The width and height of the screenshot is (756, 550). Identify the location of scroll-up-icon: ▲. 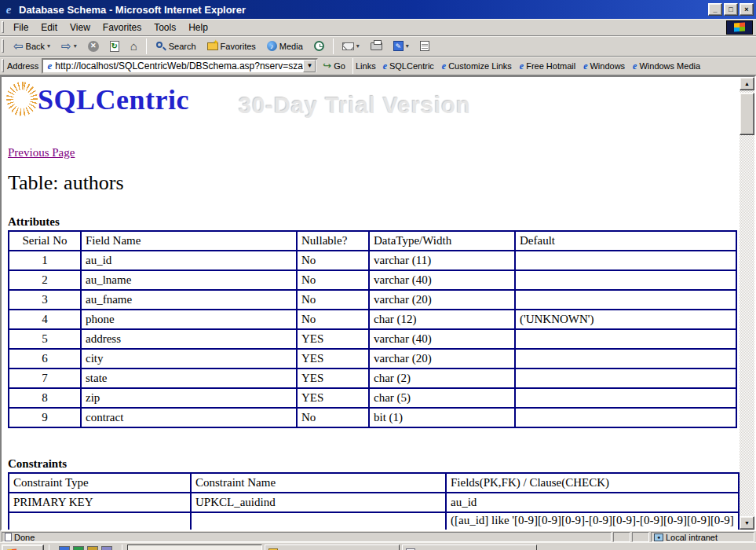
(747, 83).